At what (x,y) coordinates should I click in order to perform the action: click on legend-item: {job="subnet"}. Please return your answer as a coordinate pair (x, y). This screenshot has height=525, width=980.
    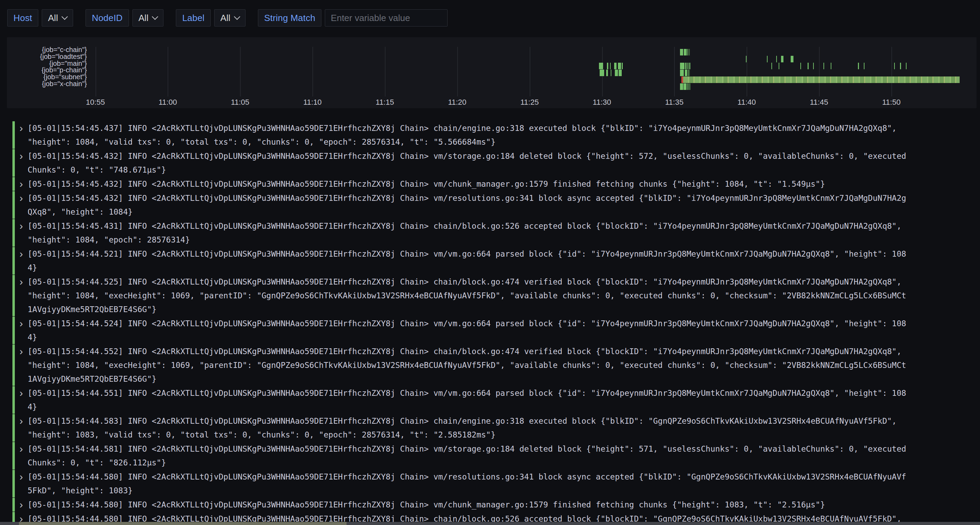
    Looking at the image, I should click on (47, 77).